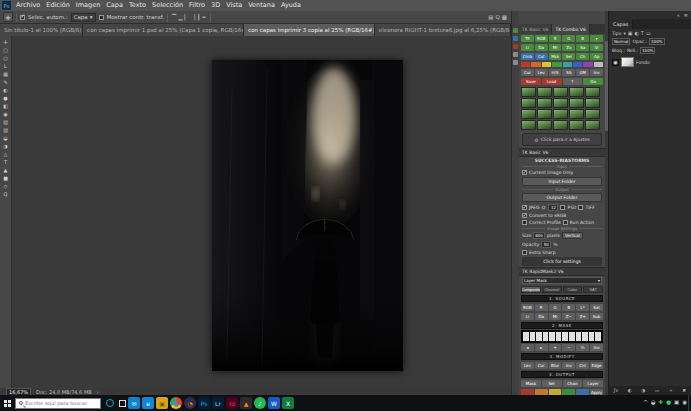 This screenshot has width=691, height=411. Describe the element at coordinates (552, 290) in the screenshot. I see `rapidmask-tab: Channel` at that location.